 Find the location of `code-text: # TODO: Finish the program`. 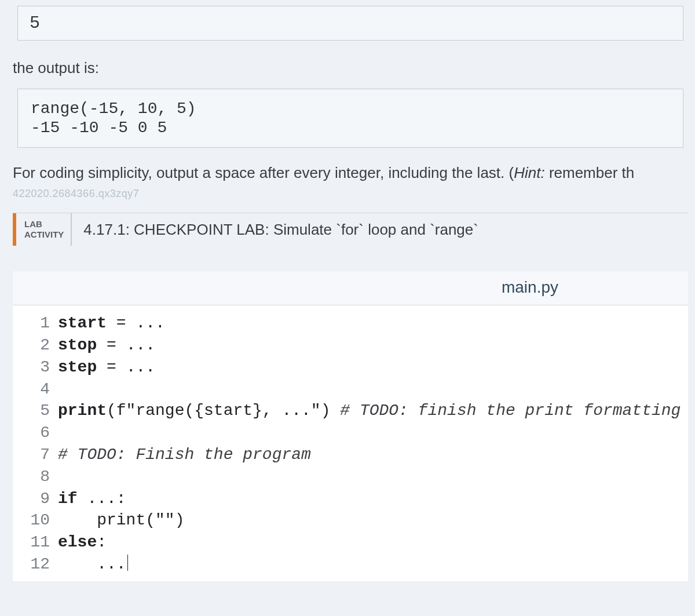

code-text: # TODO: Finish the program is located at coordinates (373, 455).